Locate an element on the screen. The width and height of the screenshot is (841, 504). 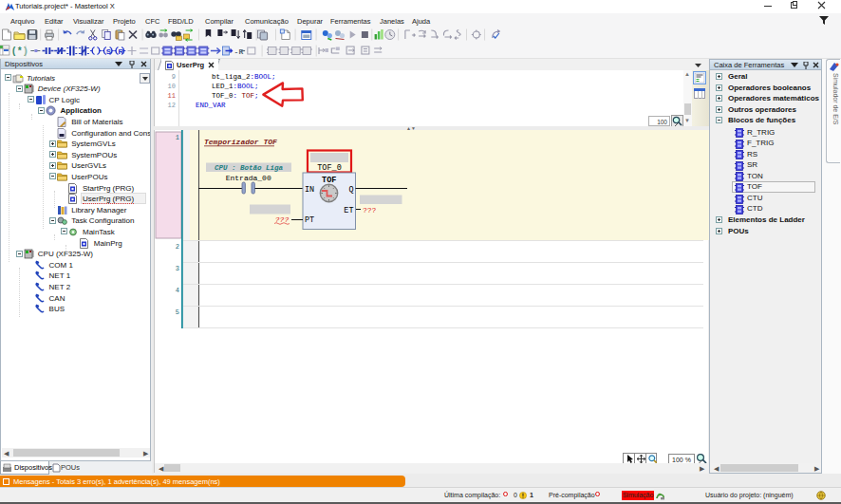
svg-text: 3 is located at coordinates (178, 269).